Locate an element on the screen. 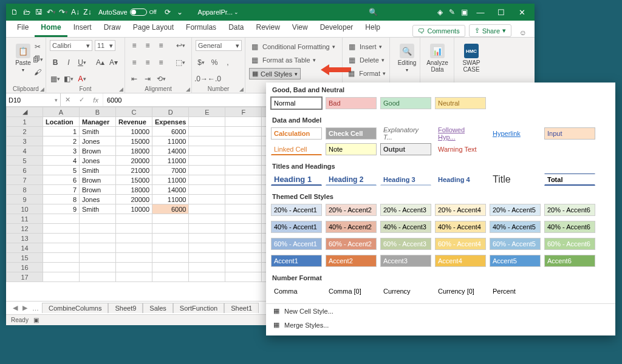  col-header-F: F is located at coordinates (244, 112).